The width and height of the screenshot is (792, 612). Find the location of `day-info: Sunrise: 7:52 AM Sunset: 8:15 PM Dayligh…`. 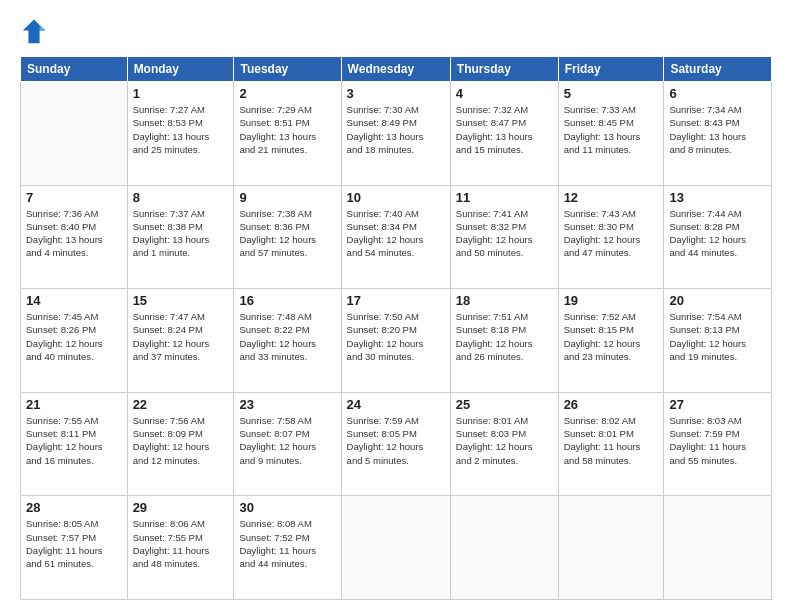

day-info: Sunrise: 7:52 AM Sunset: 8:15 PM Dayligh… is located at coordinates (612, 336).